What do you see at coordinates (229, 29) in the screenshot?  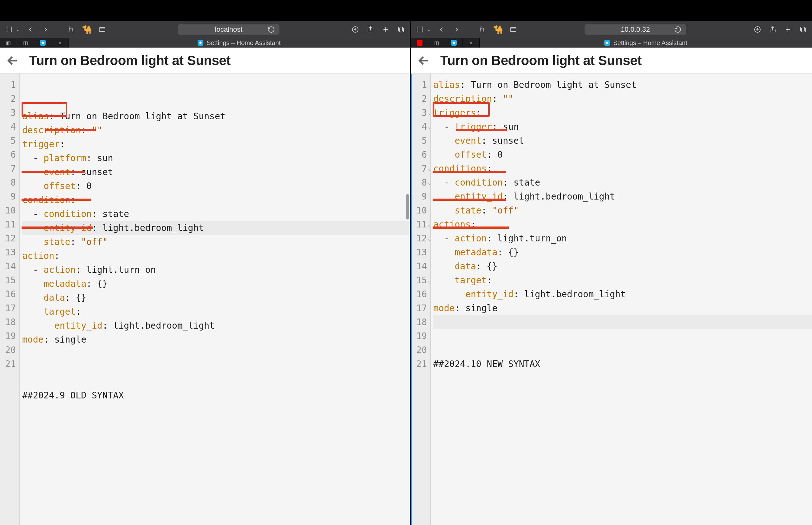 I see `address-bar: localhost` at bounding box center [229, 29].